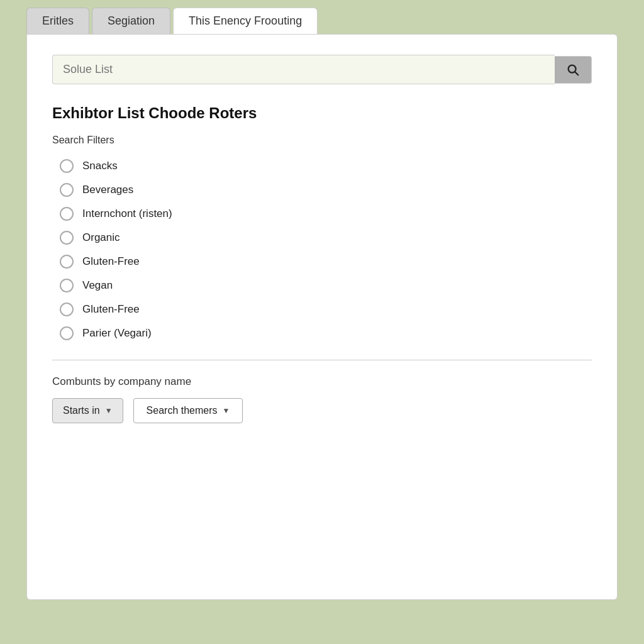 The height and width of the screenshot is (644, 644). Describe the element at coordinates (67, 238) in the screenshot. I see `radio-organic` at that location.